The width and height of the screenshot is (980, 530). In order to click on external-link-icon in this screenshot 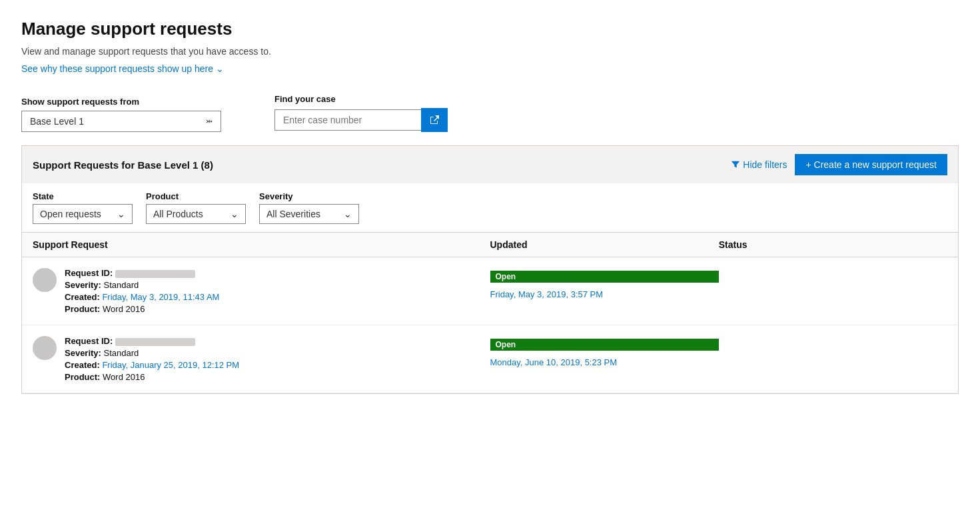, I will do `click(434, 120)`.